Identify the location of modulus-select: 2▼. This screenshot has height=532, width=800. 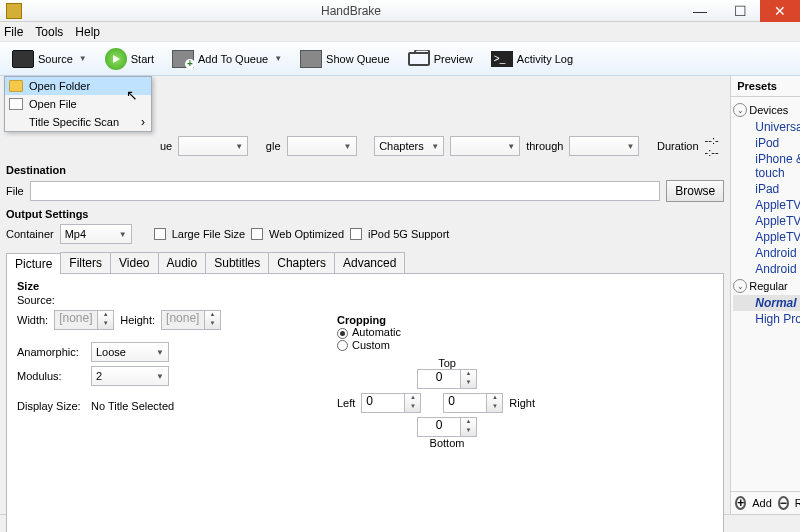
(130, 376).